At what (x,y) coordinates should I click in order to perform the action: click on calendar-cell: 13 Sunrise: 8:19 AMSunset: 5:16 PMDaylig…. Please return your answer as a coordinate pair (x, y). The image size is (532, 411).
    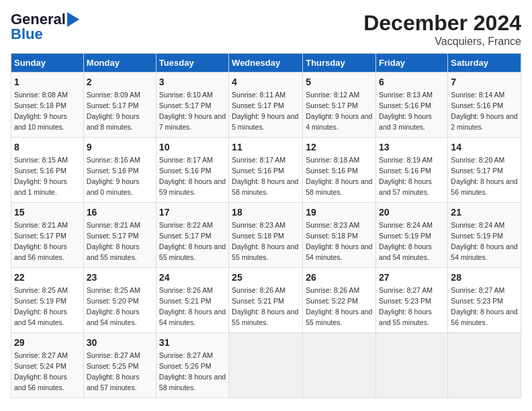
    Looking at the image, I should click on (412, 171).